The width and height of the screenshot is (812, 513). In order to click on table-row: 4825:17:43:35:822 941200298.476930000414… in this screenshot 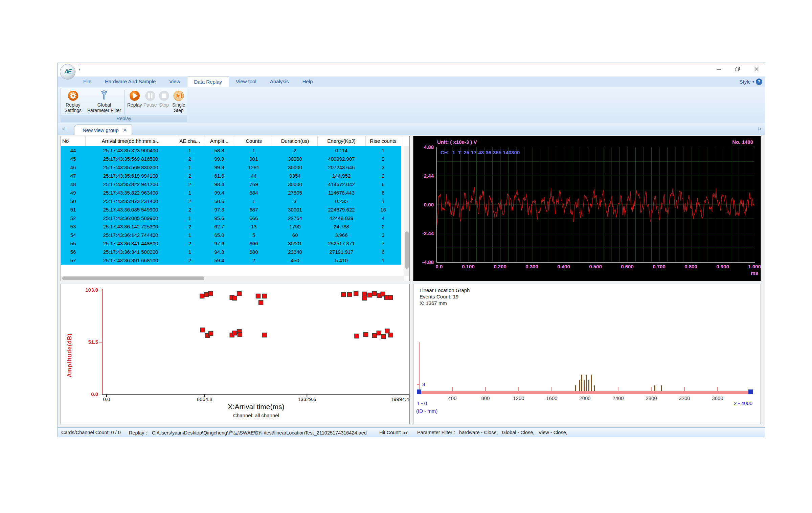, I will do `click(231, 184)`.